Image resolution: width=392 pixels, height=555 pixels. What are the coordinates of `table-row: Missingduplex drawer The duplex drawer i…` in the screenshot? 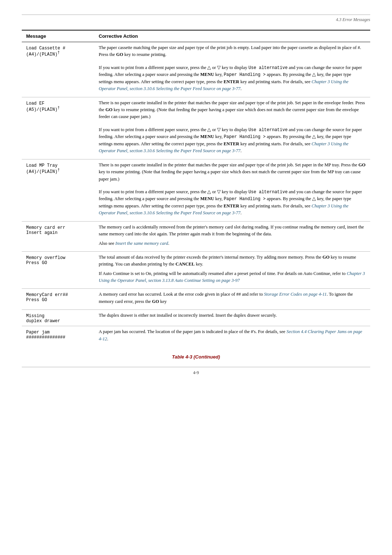 It's located at (196, 318).